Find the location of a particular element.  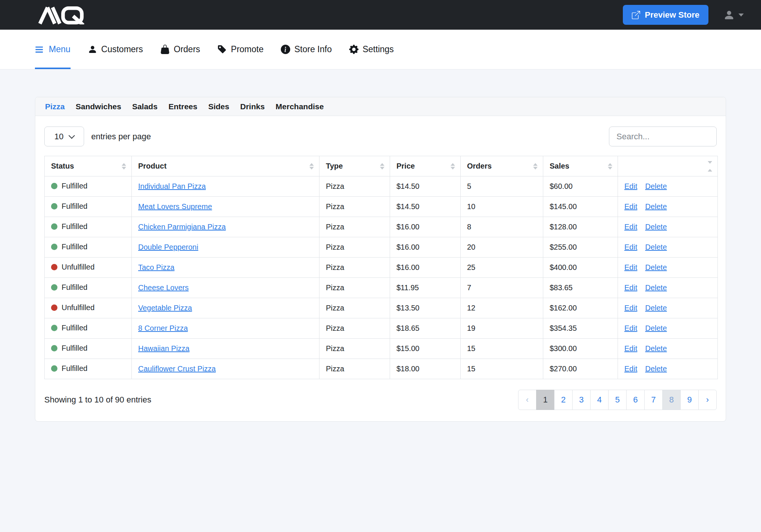

column-label: Sales is located at coordinates (559, 166).